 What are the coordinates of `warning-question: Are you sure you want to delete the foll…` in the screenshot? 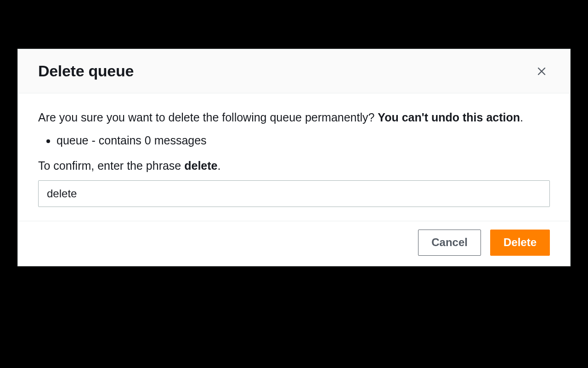 It's located at (208, 117).